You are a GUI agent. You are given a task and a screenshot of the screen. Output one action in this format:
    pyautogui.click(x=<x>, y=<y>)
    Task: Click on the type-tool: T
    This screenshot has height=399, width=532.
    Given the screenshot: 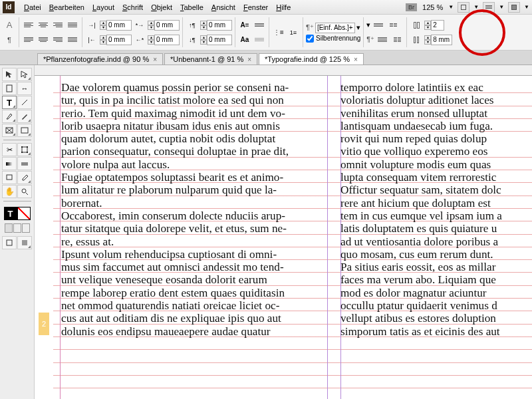 What is the action you would take?
    pyautogui.click(x=9, y=102)
    